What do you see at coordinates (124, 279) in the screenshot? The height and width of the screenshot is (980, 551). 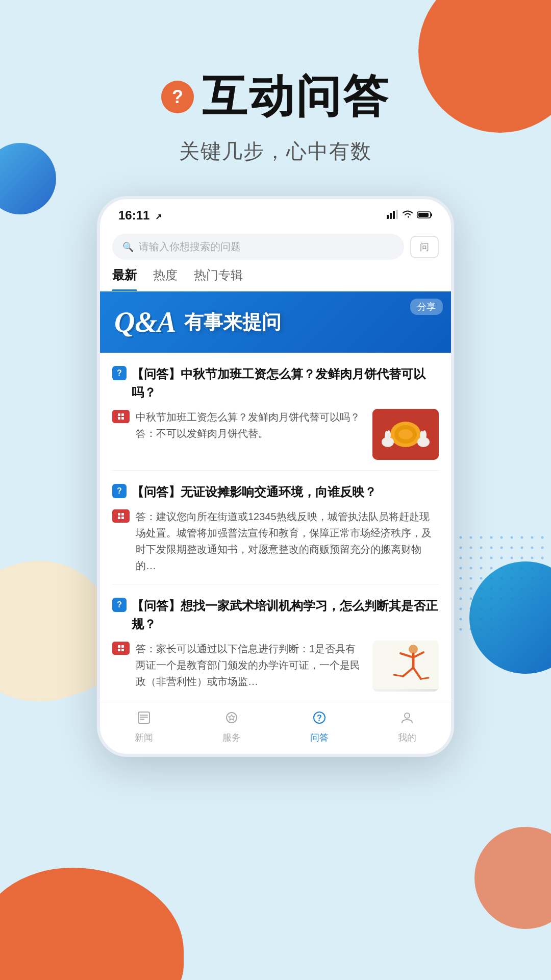 I see `tab-latest: 最新` at bounding box center [124, 279].